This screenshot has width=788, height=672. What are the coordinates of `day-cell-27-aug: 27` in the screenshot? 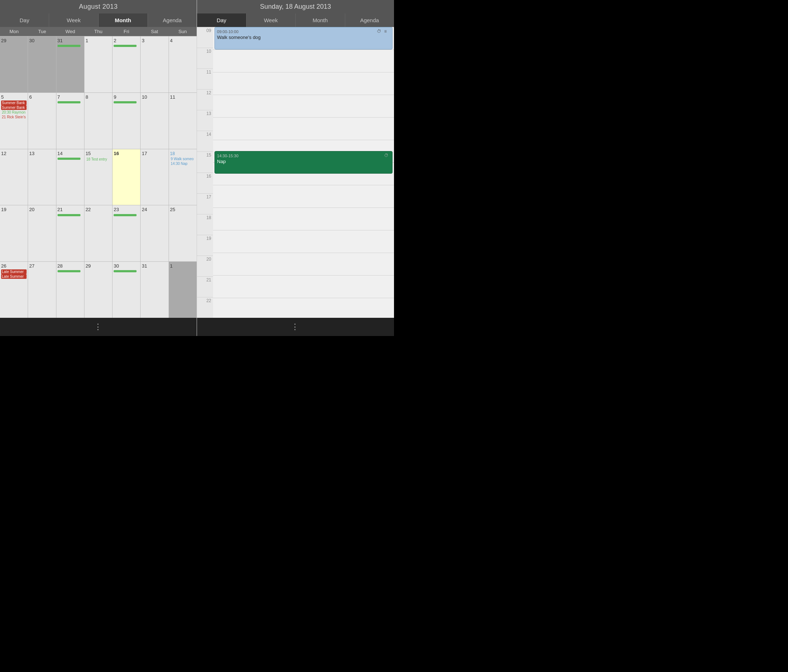 It's located at (42, 290).